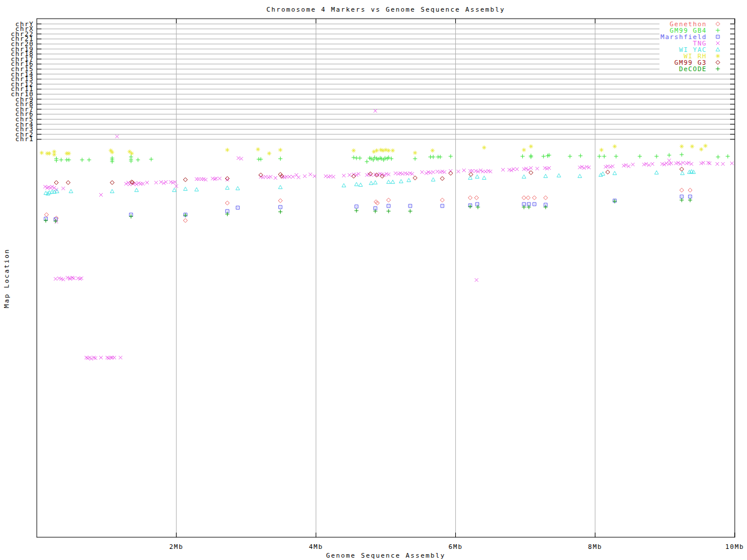 The height and width of the screenshot is (560, 747). I want to click on svg-text: DeCODE, so click(693, 69).